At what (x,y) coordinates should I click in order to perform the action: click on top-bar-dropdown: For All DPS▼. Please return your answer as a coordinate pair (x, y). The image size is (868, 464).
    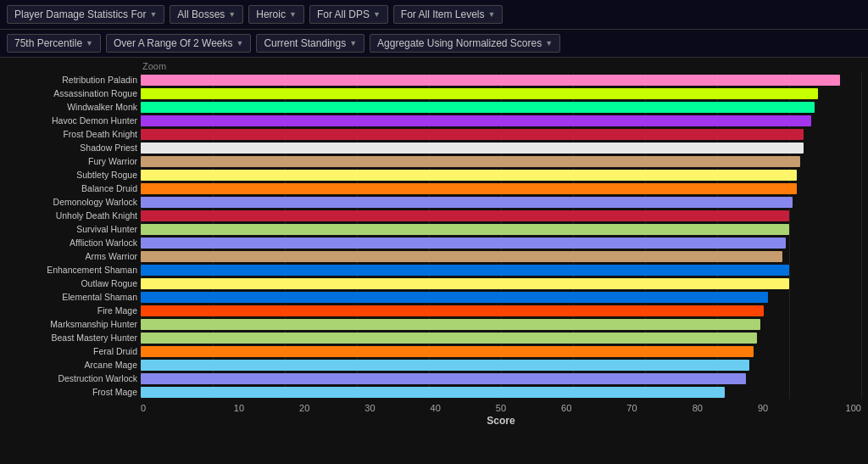
    Looking at the image, I should click on (349, 14).